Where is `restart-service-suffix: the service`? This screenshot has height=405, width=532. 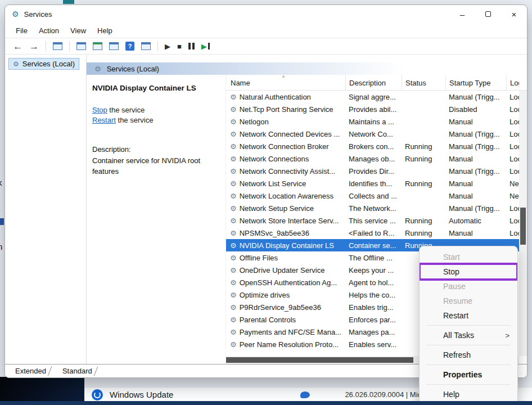
restart-service-suffix: the service is located at coordinates (134, 120).